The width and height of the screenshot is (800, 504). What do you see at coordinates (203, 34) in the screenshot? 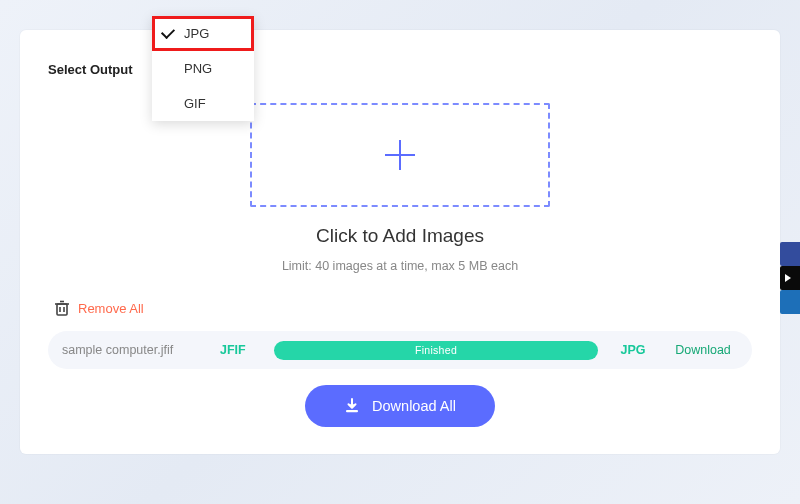
I see `dropdown-option-jpg: JPG` at bounding box center [203, 34].